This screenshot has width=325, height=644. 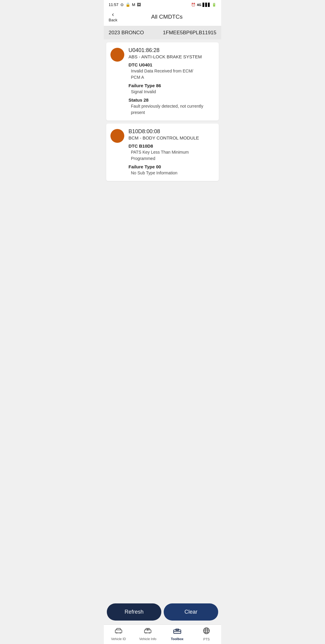 I want to click on status-left: 11:57 ⊙ 🔒 M 🖼, so click(x=125, y=5).